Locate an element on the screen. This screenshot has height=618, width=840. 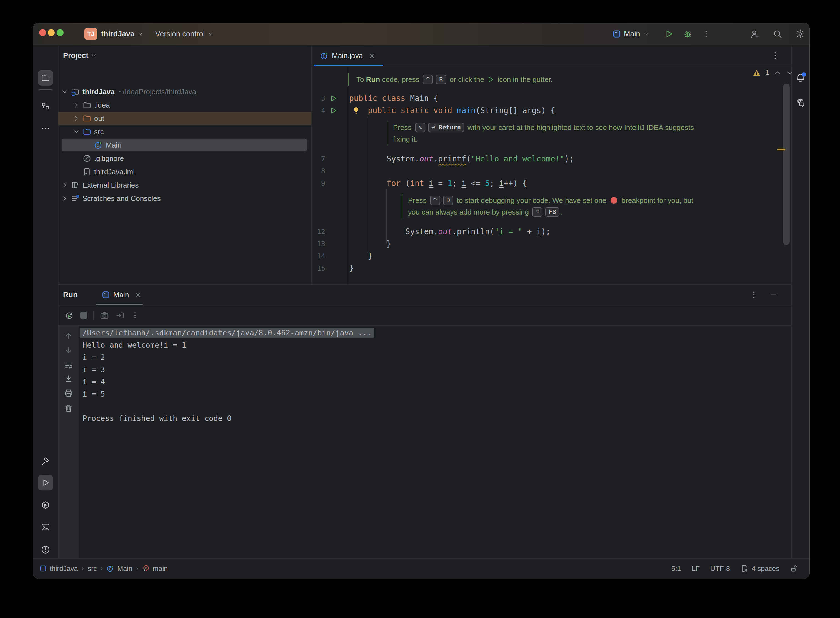
cursor-position-widget: 5:1 is located at coordinates (676, 569).